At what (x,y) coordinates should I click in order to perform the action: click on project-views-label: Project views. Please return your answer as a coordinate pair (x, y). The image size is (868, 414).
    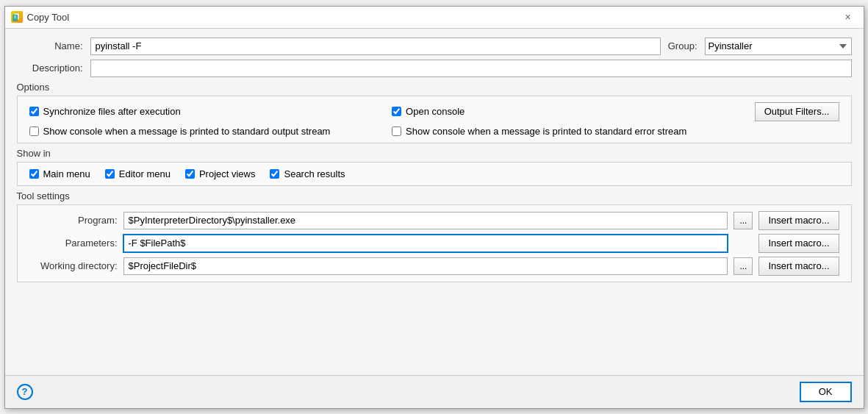
    Looking at the image, I should click on (228, 174).